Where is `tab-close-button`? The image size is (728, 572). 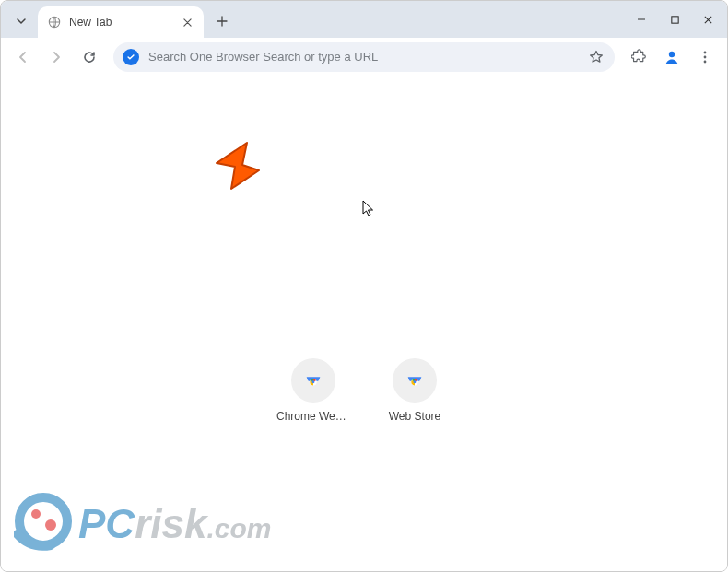 tab-close-button is located at coordinates (187, 22).